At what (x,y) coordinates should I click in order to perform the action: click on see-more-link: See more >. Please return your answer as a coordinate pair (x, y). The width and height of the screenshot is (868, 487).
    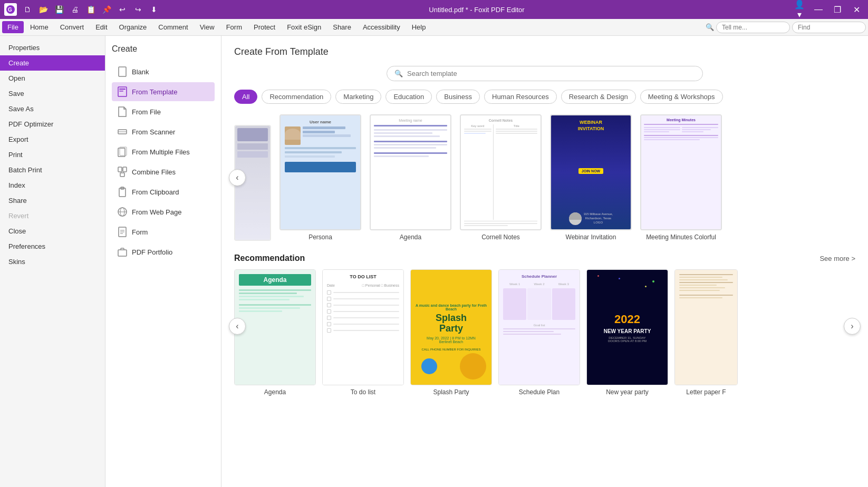
    Looking at the image, I should click on (837, 258).